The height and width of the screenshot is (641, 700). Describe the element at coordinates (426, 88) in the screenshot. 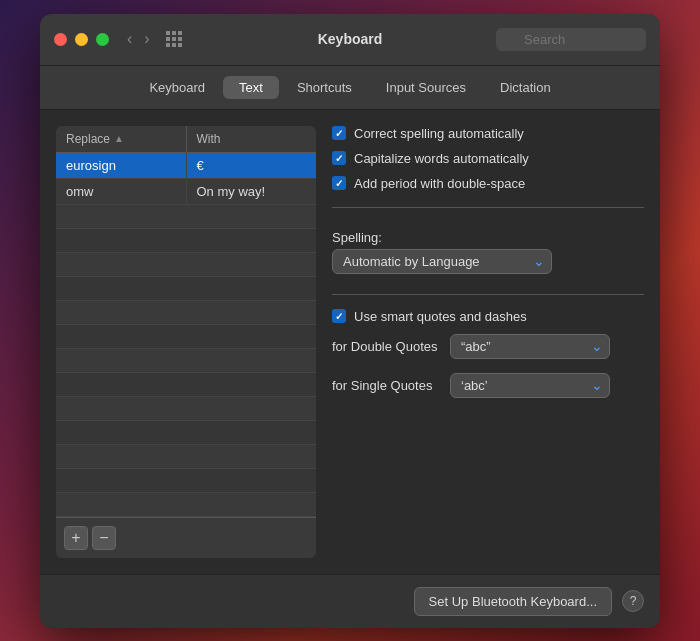

I see `tab-input-sources: Input Sources` at that location.